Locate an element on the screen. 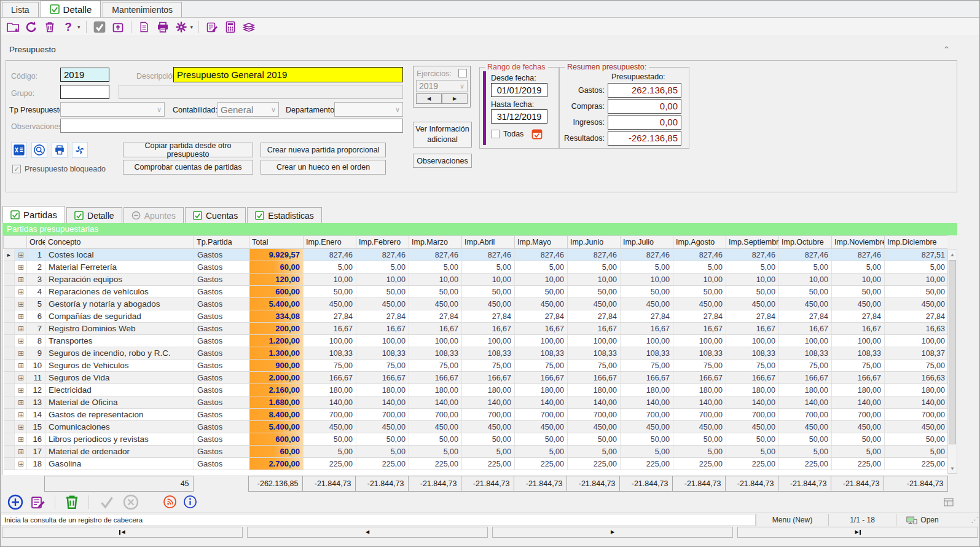 This screenshot has width=980, height=547. table-row: ▸⊞1Costes localGastos9.929,57827,46827,4… is located at coordinates (476, 255).